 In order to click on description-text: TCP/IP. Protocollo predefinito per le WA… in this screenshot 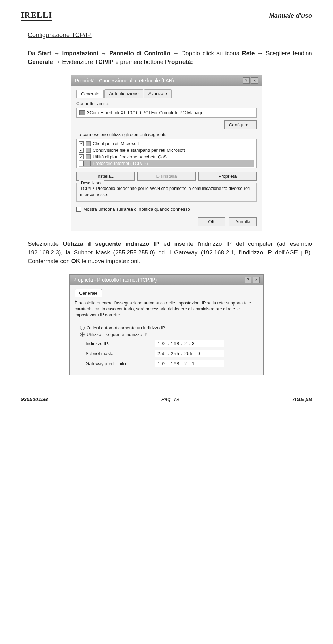, I will do `click(165, 192)`.